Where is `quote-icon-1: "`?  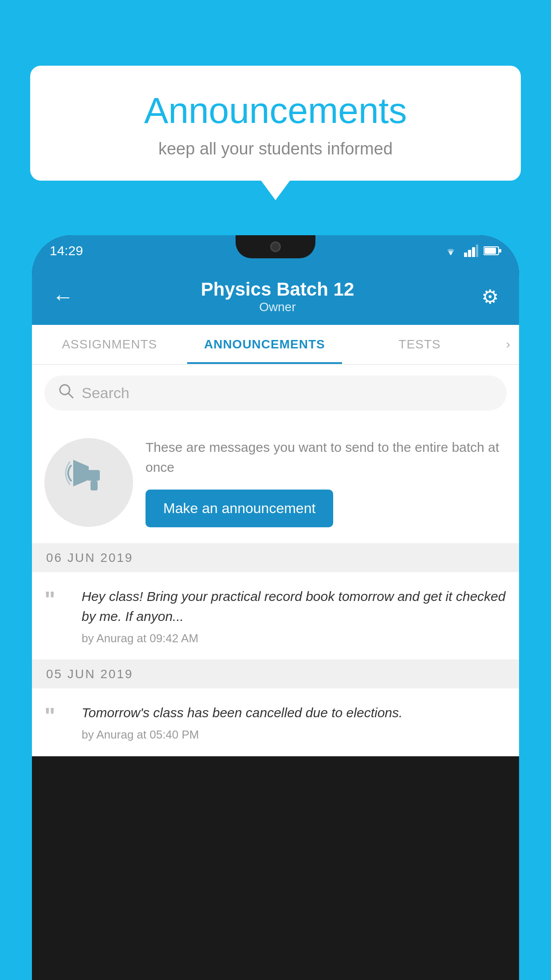
quote-icon-1: " is located at coordinates (58, 617).